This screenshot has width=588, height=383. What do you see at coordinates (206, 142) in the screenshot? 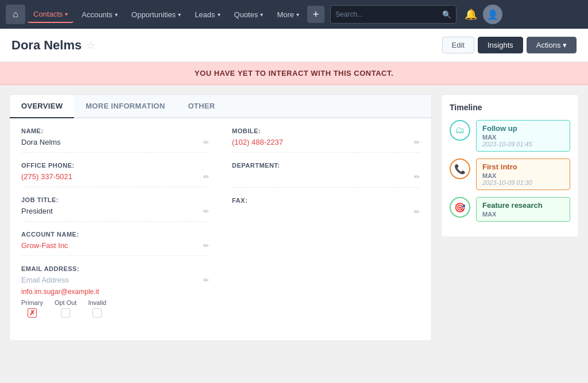
I see `name-edit-icon: ✏` at bounding box center [206, 142].